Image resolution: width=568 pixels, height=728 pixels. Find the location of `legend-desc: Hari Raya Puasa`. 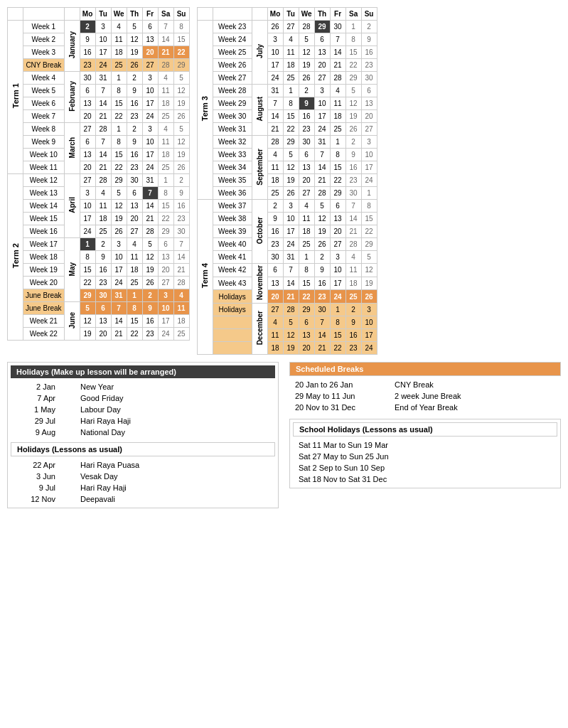

legend-desc: Hari Raya Puasa is located at coordinates (109, 465).